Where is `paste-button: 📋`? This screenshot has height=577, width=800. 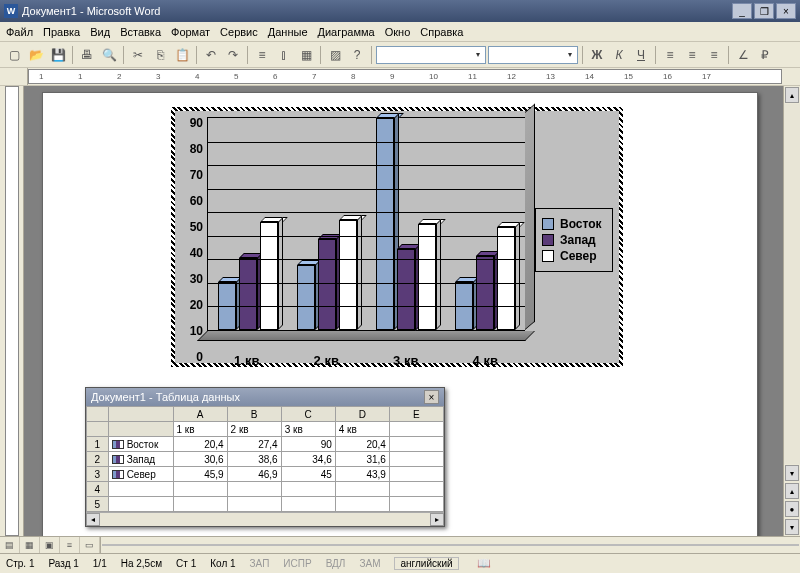
paste-button: 📋 is located at coordinates (182, 55).